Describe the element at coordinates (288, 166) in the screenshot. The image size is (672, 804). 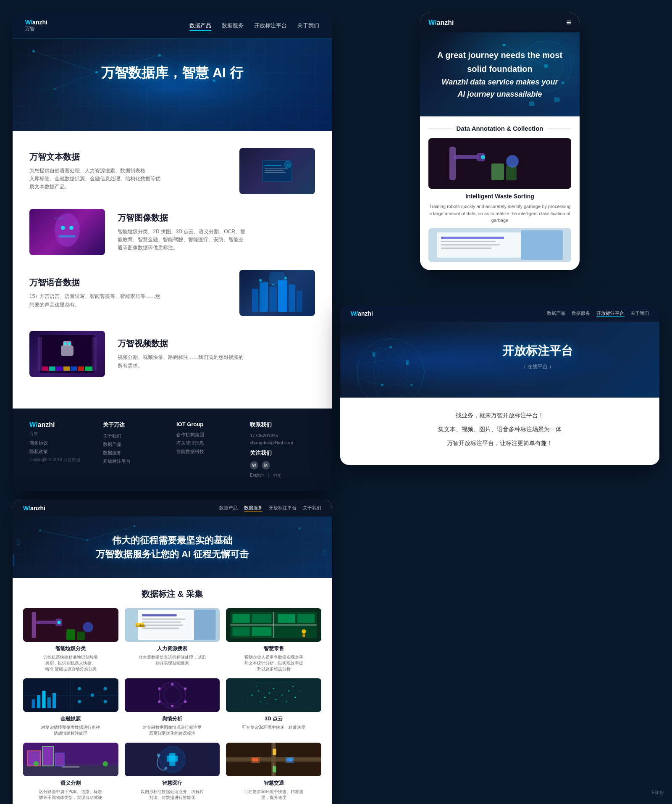
I see `svg-text: AI` at that location.